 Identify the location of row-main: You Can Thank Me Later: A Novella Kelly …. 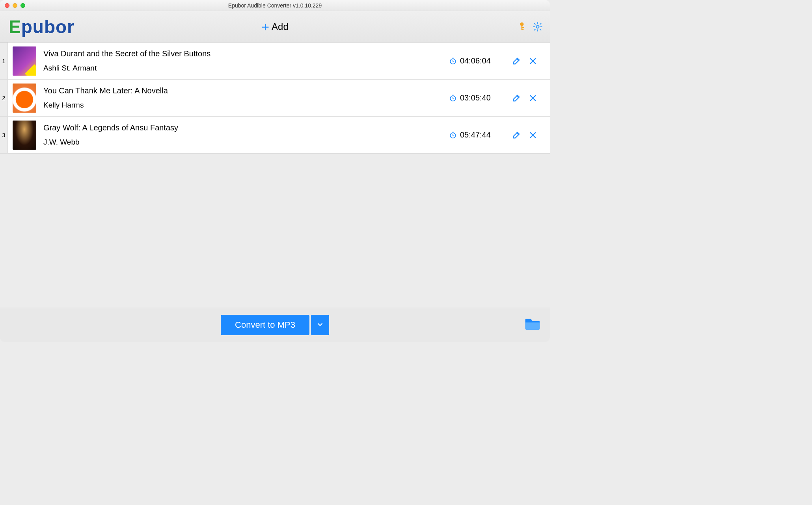
(229, 98).